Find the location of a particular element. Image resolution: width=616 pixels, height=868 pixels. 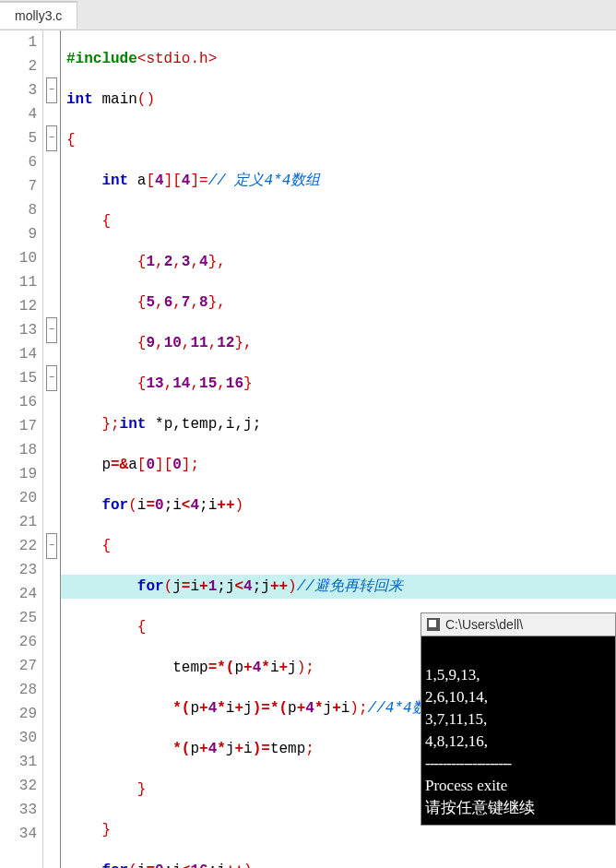

comment: // 定义4*4数组 is located at coordinates (265, 181).